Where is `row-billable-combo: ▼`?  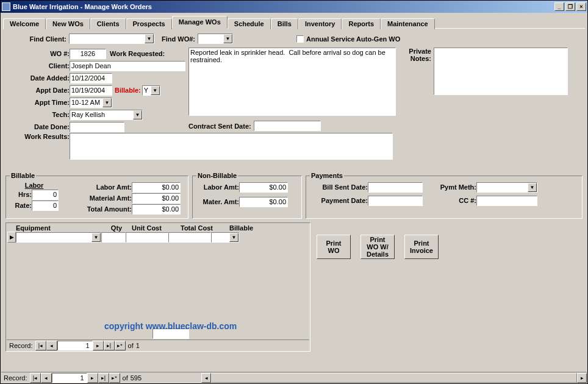 row-billable-combo: ▼ is located at coordinates (225, 238).